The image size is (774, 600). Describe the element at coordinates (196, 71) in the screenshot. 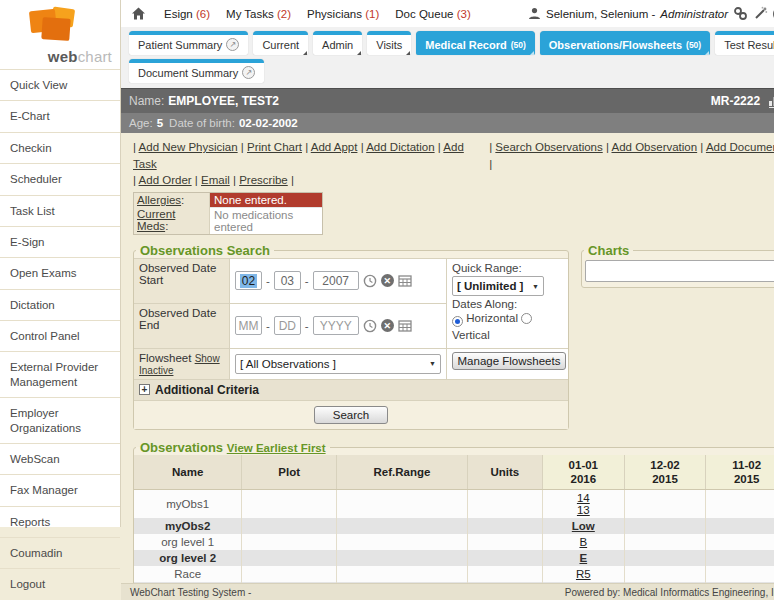

I see `tab-document-summary: Document Summary↗` at that location.